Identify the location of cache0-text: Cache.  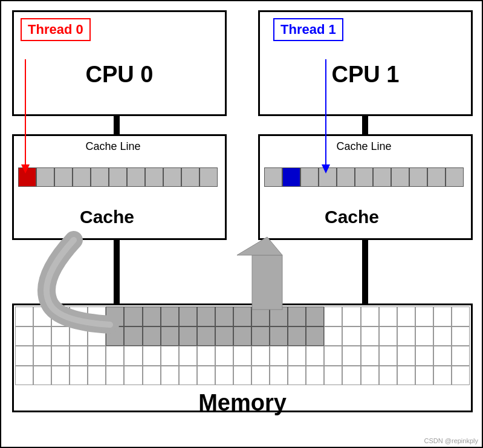
(107, 217).